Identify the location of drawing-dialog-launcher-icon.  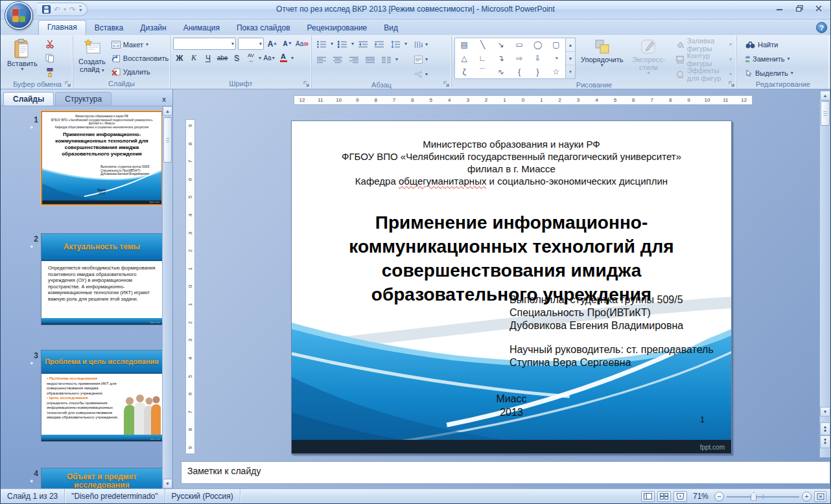
(732, 84).